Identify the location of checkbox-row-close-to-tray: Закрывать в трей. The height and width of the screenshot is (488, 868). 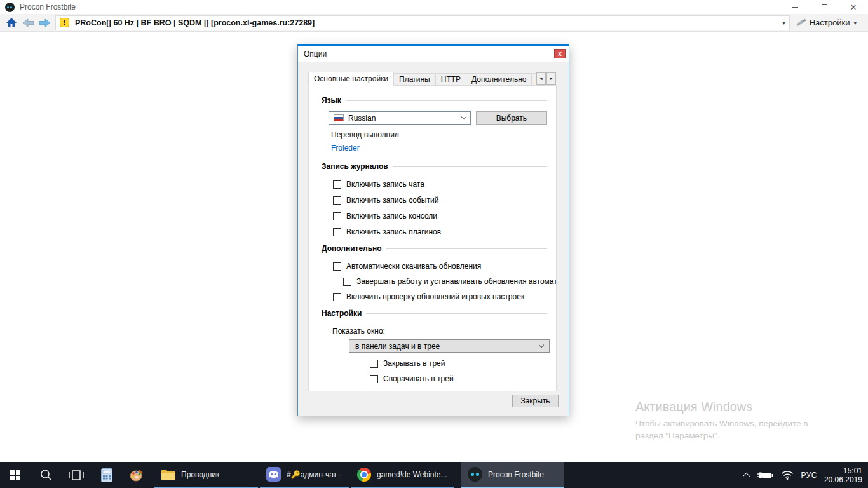
(459, 363).